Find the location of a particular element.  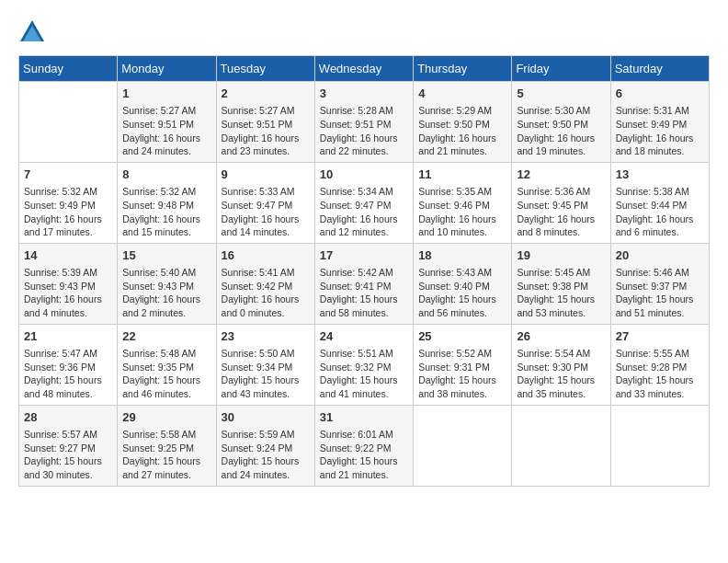

calendar-cell: 15Sunrise: 5:40 AMSunset: 9:43 PMDayligh… is located at coordinates (167, 283).